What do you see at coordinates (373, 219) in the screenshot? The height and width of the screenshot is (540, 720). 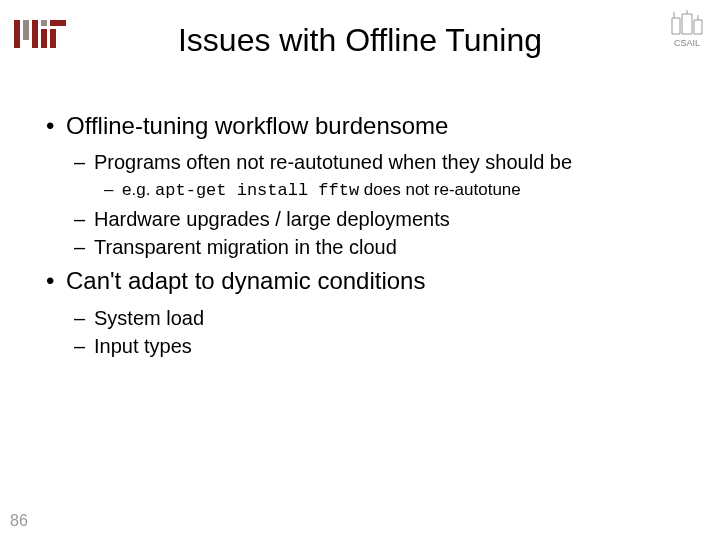 I see `bullet-level2: Hardware upgrades / large deployments` at bounding box center [373, 219].